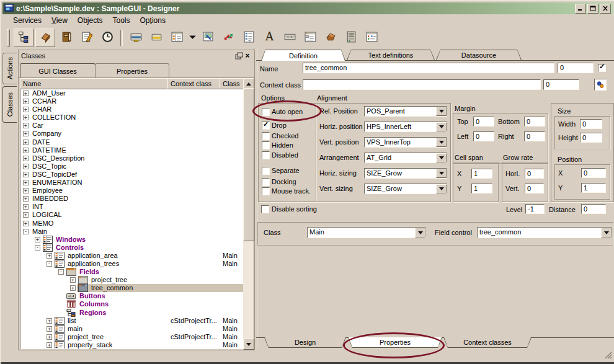 The width and height of the screenshot is (614, 364). What do you see at coordinates (192, 38) in the screenshot?
I see `dropdown-arrow-button` at bounding box center [192, 38].